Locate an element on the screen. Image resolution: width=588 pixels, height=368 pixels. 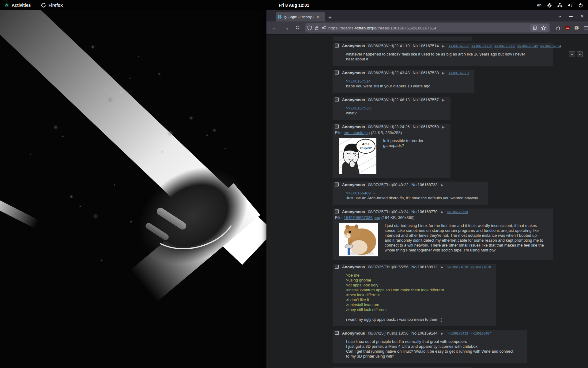
forward-button: → is located at coordinates (286, 28).